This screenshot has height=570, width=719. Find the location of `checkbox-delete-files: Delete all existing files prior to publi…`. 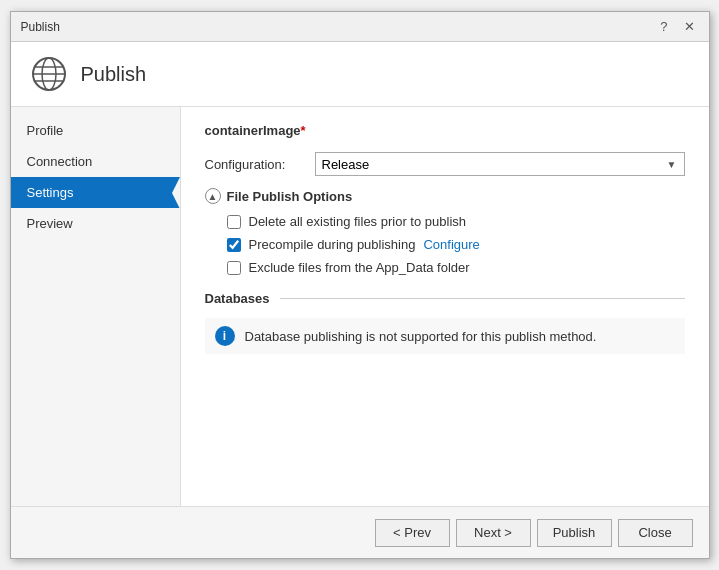

checkbox-delete-files: Delete all existing files prior to publi… is located at coordinates (456, 222).